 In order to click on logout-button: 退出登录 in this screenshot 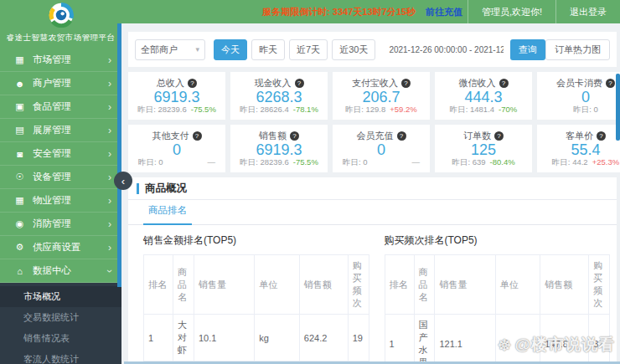, I will do `click(588, 12)`.